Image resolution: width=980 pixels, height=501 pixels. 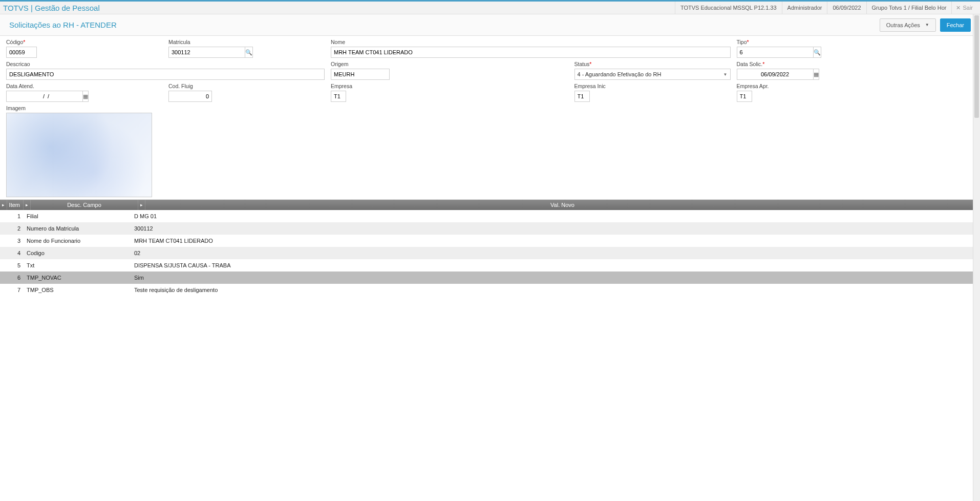 I want to click on cell-campo: Nome do Funcionario, so click(x=77, y=241).